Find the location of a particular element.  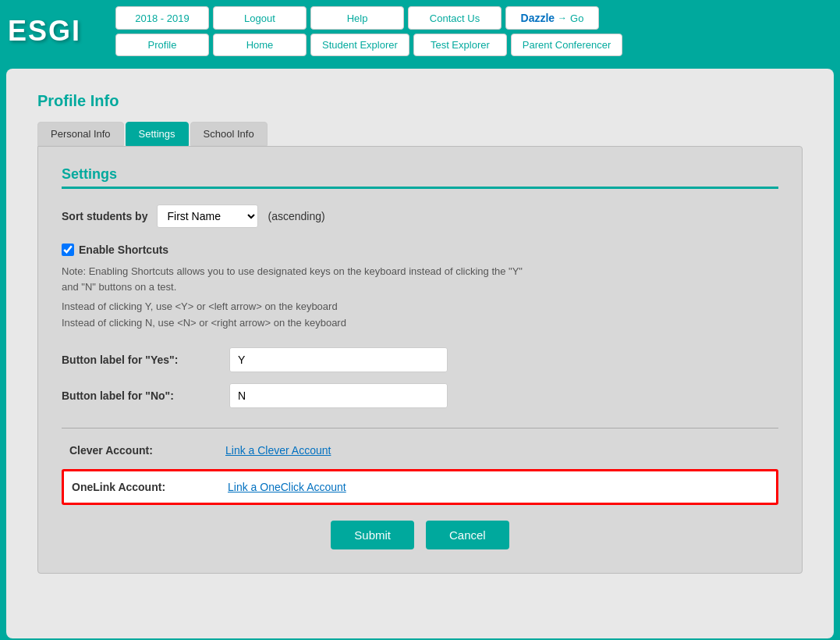

sort-order: (ascending) is located at coordinates (296, 216).